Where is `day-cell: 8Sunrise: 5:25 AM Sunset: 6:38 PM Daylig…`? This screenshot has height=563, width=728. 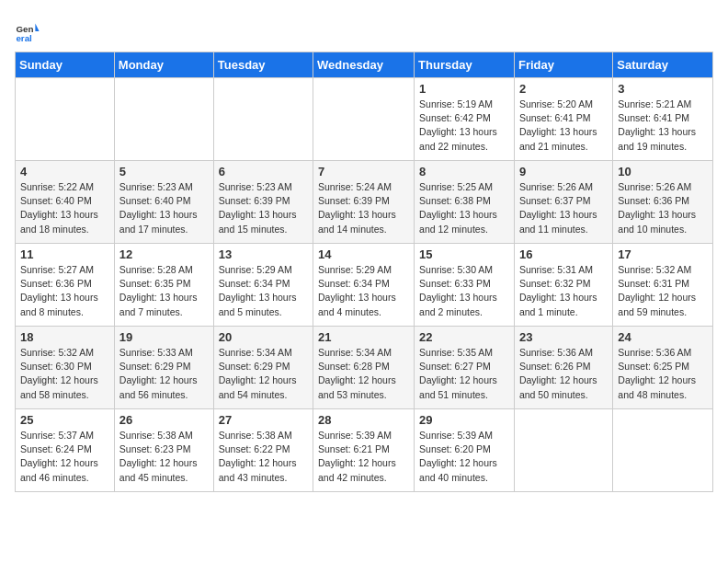 day-cell: 8Sunrise: 5:25 AM Sunset: 6:38 PM Daylig… is located at coordinates (465, 202).